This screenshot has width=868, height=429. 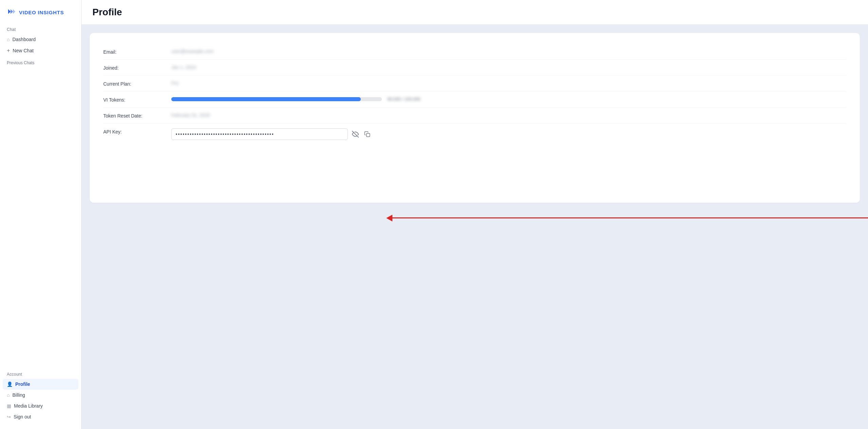 I want to click on home-icon: ⌂, so click(x=8, y=39).